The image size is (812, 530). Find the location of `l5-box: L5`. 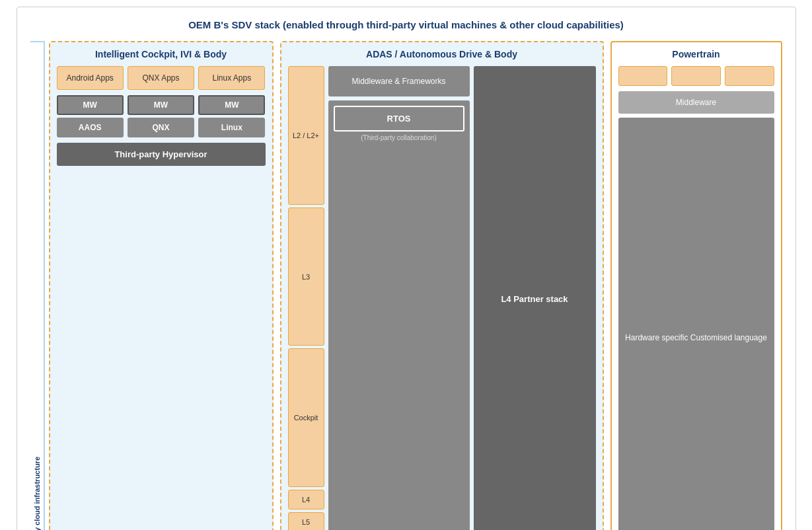

l5-box: L5 is located at coordinates (307, 521).